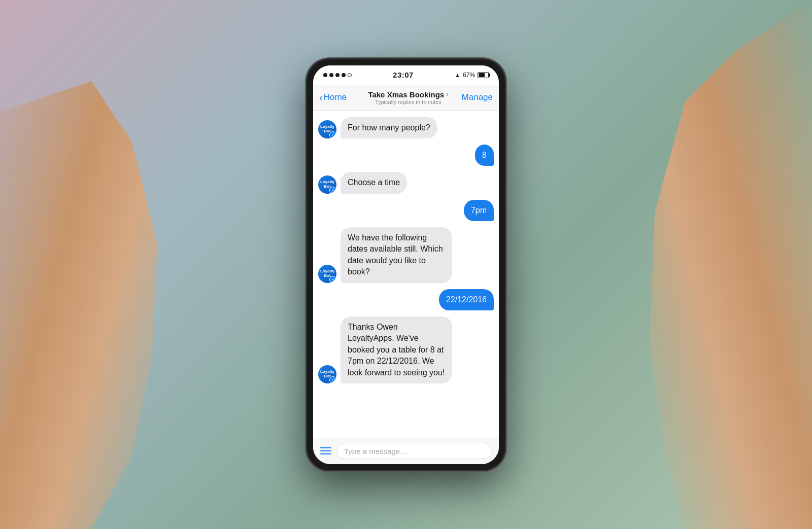 The height and width of the screenshot is (529, 812). Describe the element at coordinates (406, 210) in the screenshot. I see `message-row-4: 7pm` at that location.